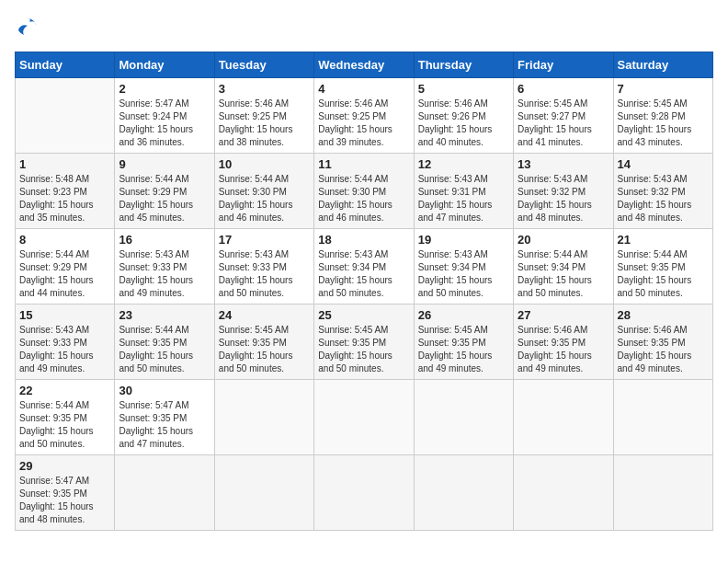 The image size is (728, 563). I want to click on day-info: Sunrise: 5:47 AMSunset: 9:24 PMDaylight:…, so click(164, 123).